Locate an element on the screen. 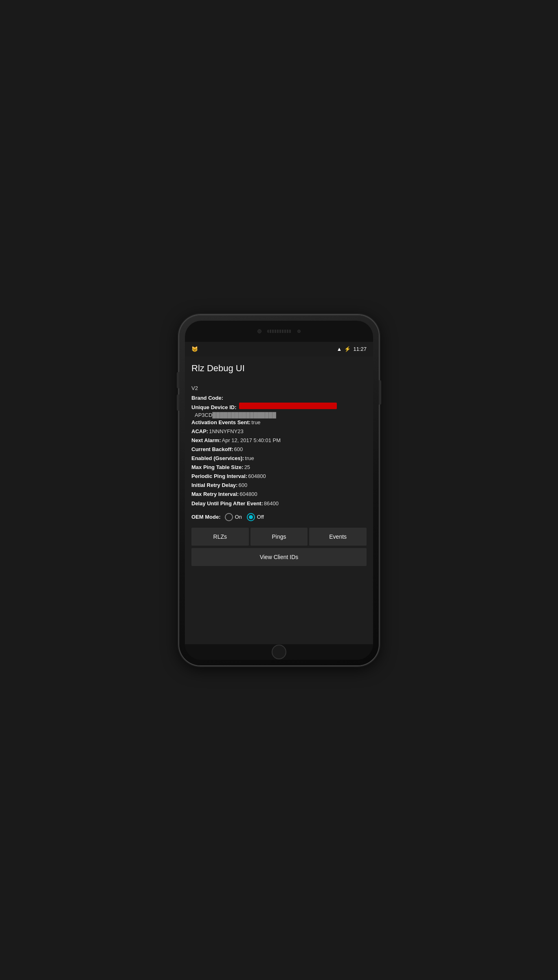 The width and height of the screenshot is (558, 980). activation-events-label: Activation Events Sent: is located at coordinates (221, 423).